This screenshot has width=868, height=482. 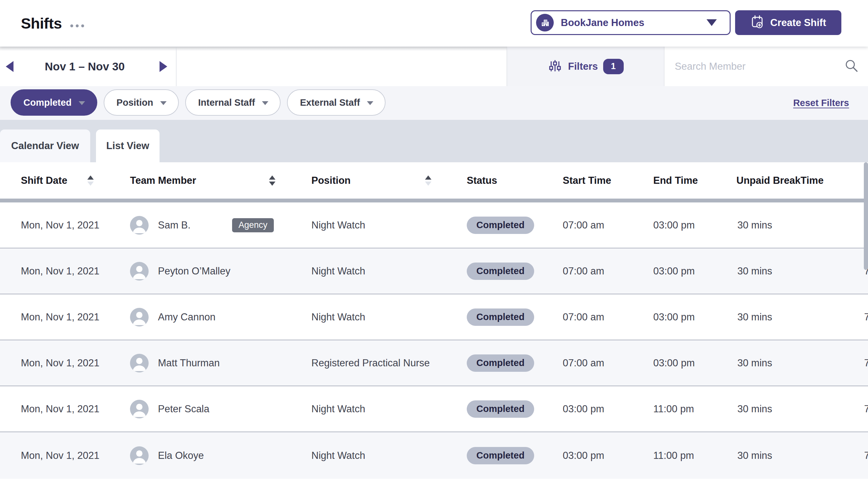 What do you see at coordinates (482, 180) in the screenshot?
I see `col-status: Status` at bounding box center [482, 180].